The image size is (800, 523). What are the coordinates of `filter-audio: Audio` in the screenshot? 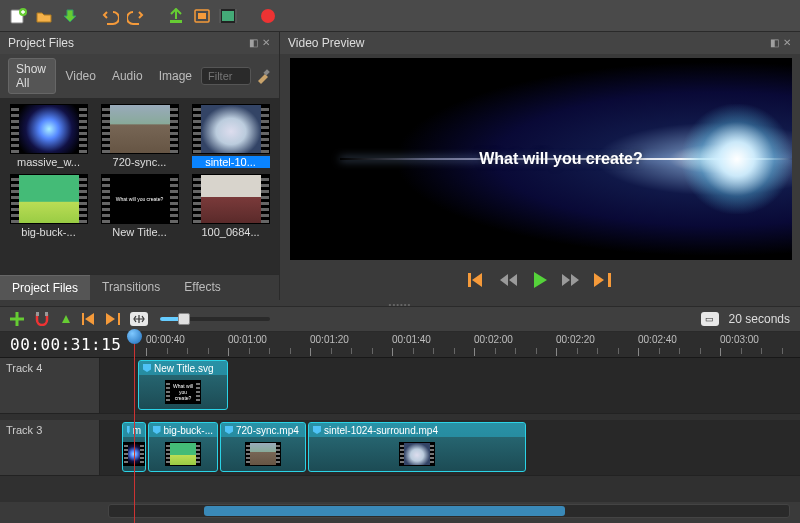 It's located at (128, 76).